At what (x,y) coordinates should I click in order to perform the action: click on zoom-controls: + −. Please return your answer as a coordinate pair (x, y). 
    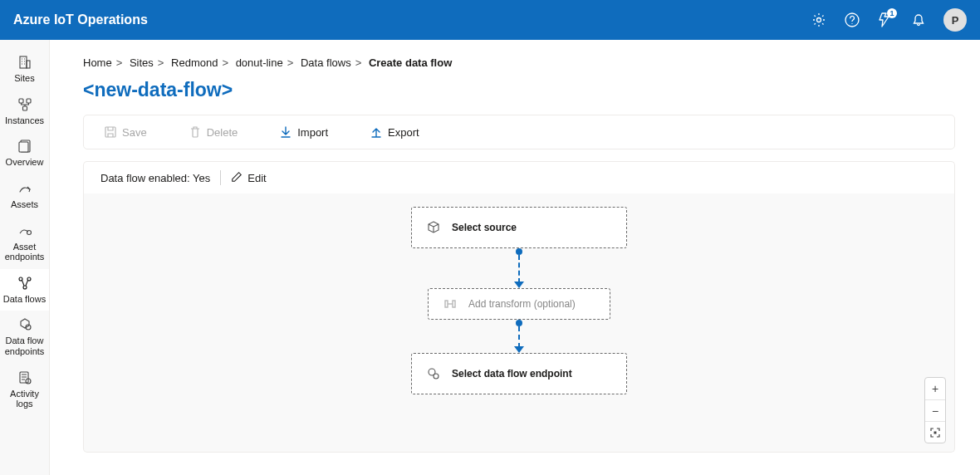
    Looking at the image, I should click on (935, 410).